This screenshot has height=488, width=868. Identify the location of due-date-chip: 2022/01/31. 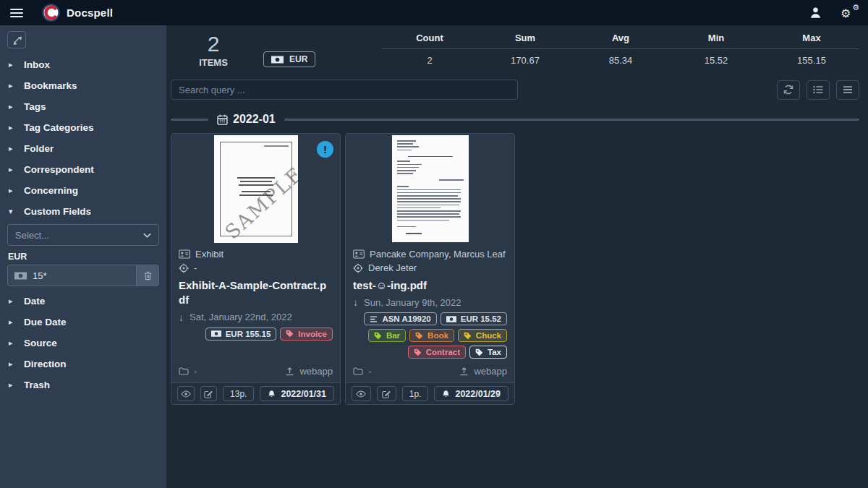
(297, 393).